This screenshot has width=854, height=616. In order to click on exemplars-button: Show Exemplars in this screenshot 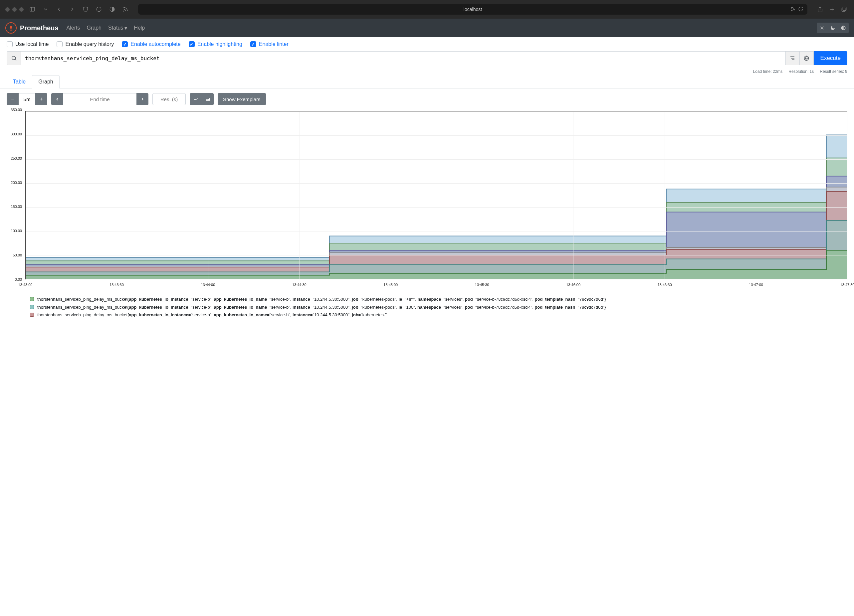, I will do `click(242, 99)`.